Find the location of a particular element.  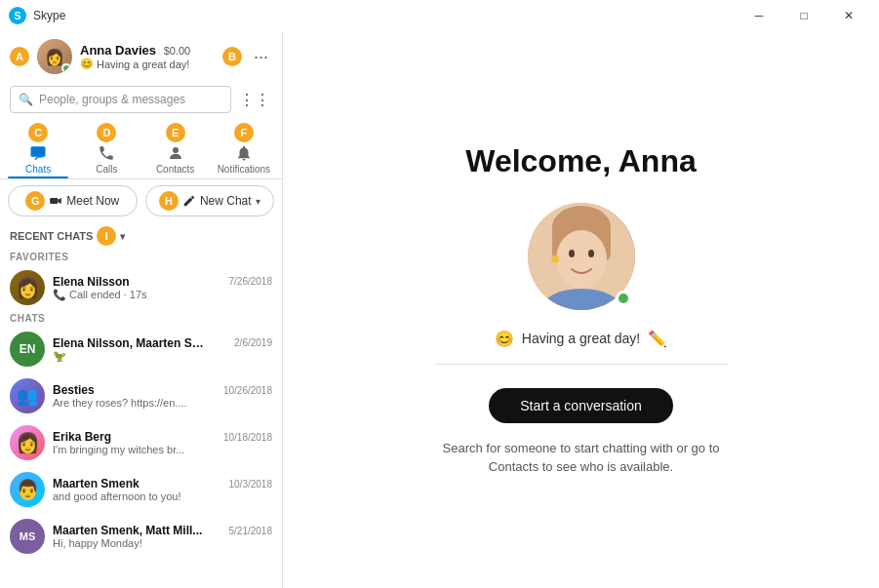

grid-view-button: ⋮⋮ is located at coordinates (255, 99).